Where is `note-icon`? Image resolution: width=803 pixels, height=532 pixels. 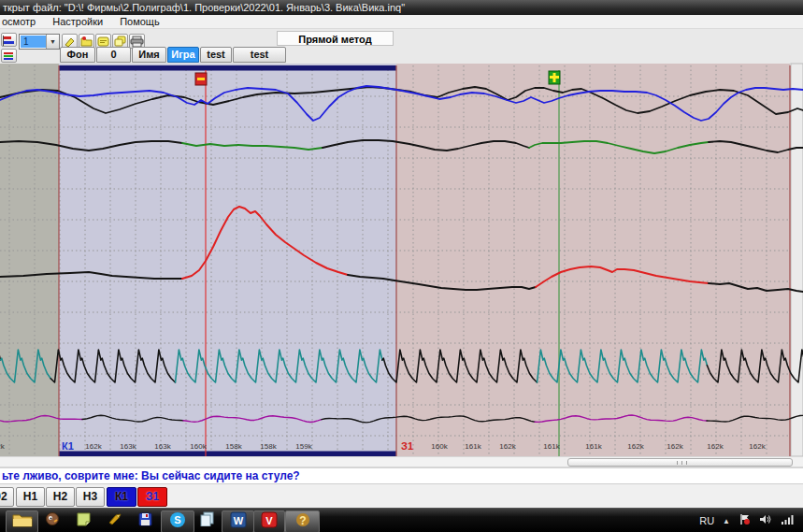 note-icon is located at coordinates (103, 41).